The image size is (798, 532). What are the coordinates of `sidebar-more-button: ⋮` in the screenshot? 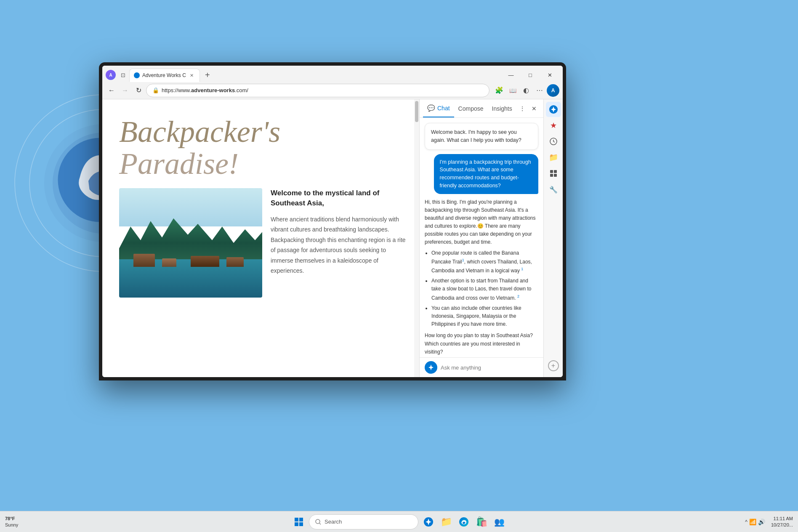 It's located at (522, 109).